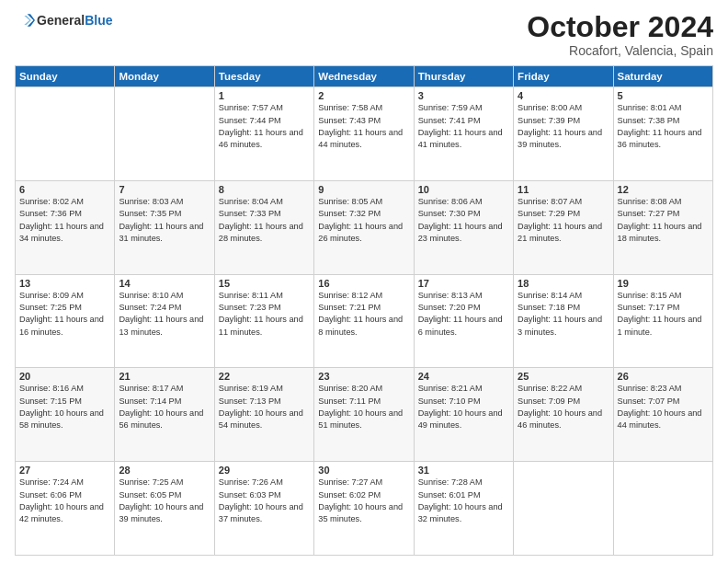 This screenshot has height=563, width=728. Describe the element at coordinates (463, 134) in the screenshot. I see `calendar-cell: 3Sunrise: 7:59 AMSunset: 7:41 PMDaylight…` at that location.